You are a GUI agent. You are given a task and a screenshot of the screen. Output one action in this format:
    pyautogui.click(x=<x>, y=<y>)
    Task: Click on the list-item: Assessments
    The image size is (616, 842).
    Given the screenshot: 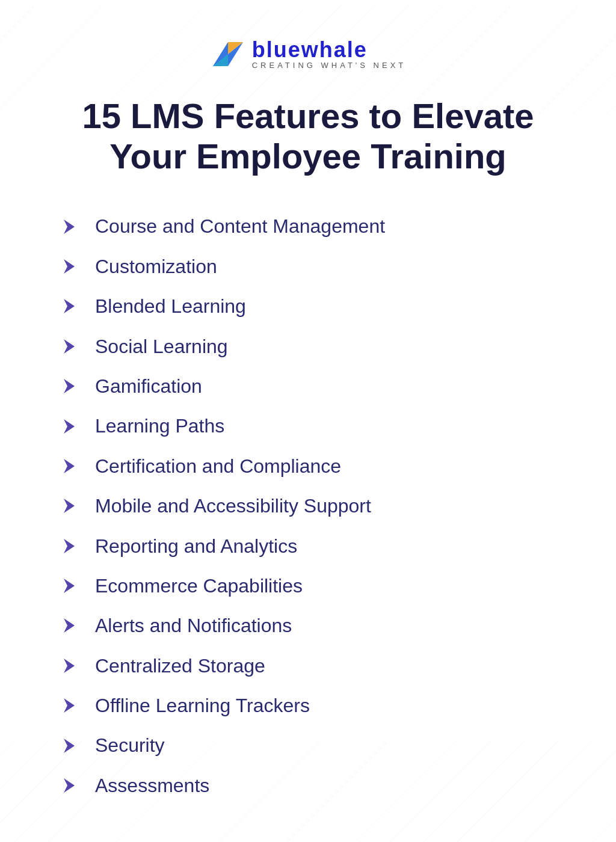 What is the action you would take?
    pyautogui.click(x=308, y=785)
    